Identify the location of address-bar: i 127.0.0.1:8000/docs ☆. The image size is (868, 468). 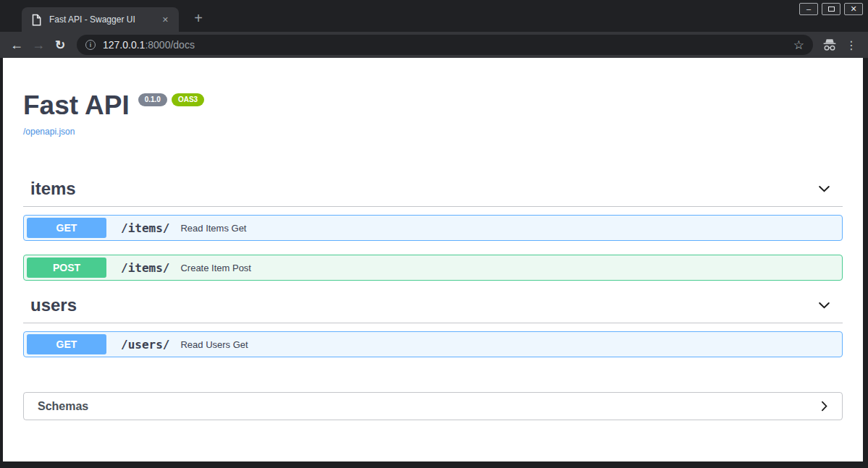
(444, 45).